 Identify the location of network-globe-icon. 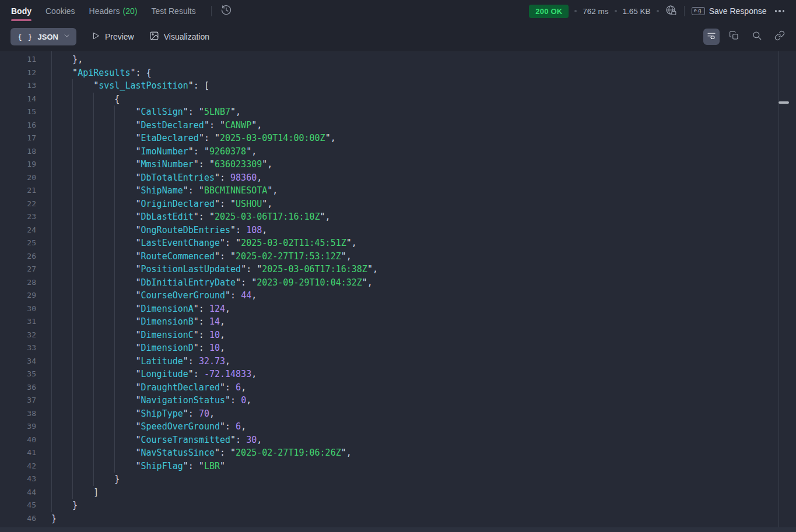
(671, 12).